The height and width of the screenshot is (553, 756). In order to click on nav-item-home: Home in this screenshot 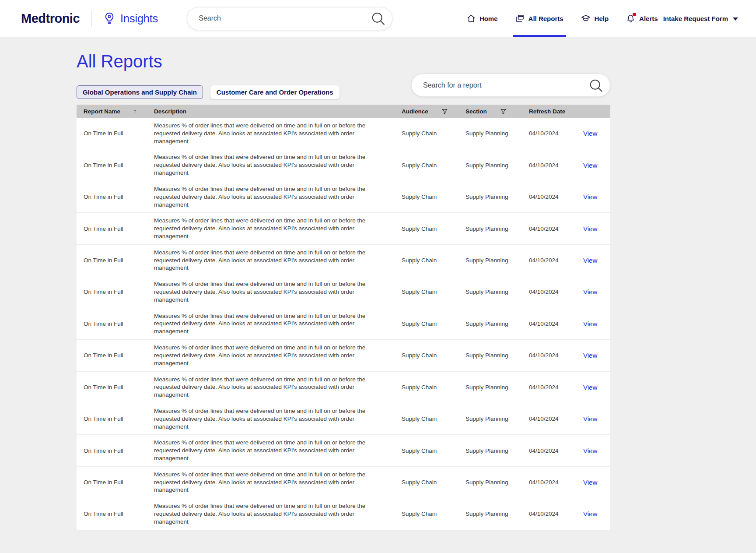, I will do `click(482, 18)`.